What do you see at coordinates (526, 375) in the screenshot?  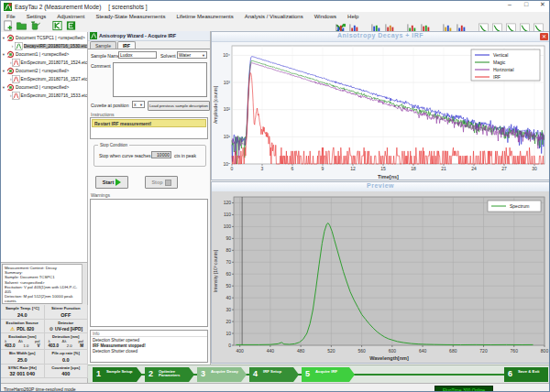 I see `wizard-step-6: 6Save & Exit` at bounding box center [526, 375].